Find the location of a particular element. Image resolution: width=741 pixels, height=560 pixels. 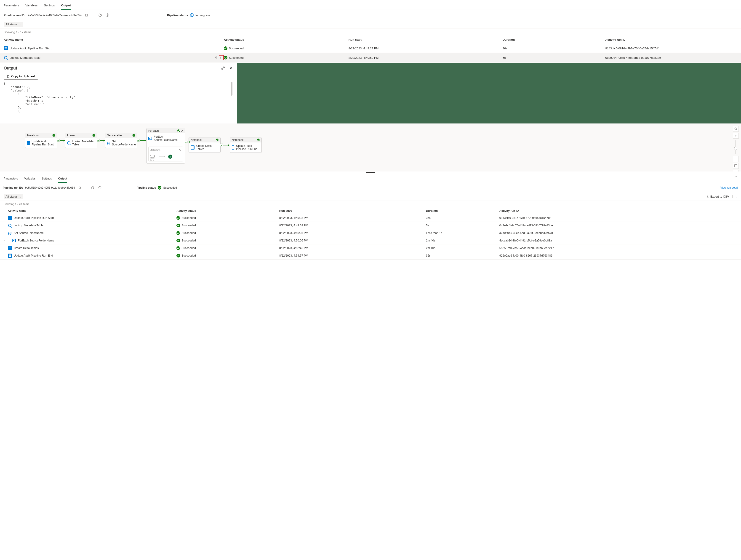

zoom-slider is located at coordinates (736, 147).